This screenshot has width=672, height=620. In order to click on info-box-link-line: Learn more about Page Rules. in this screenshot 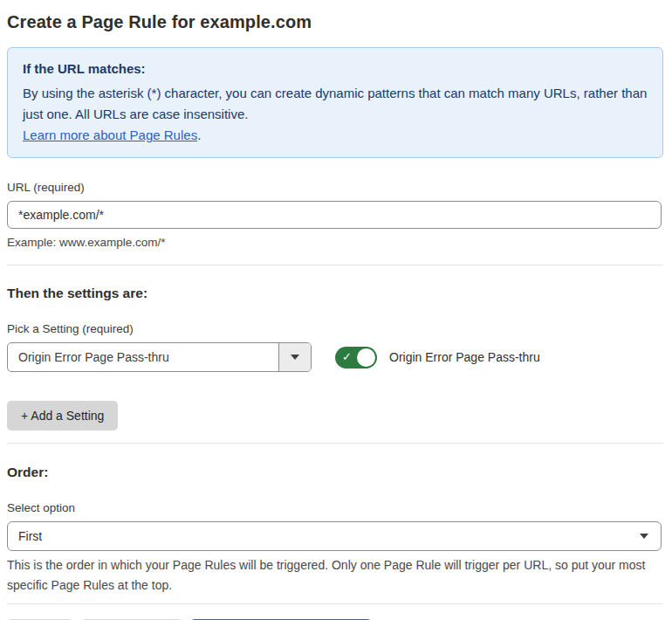, I will do `click(335, 135)`.